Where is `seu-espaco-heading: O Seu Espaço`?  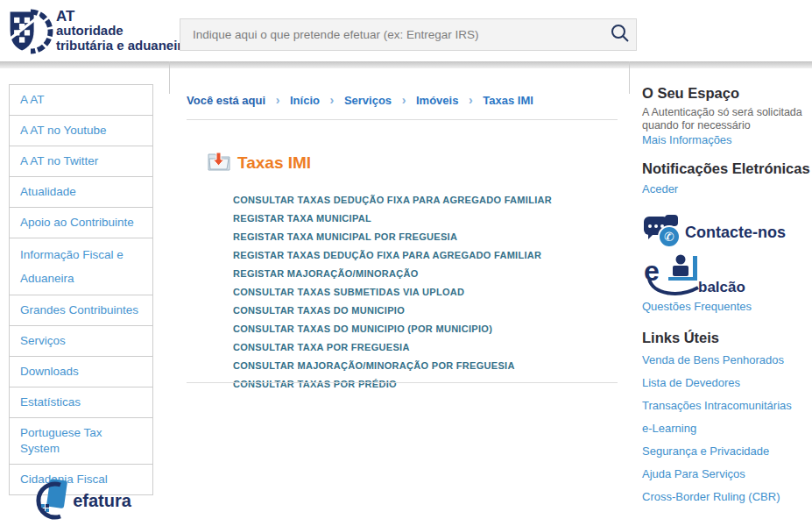
seu-espaco-heading: O Seu Espaço is located at coordinates (690, 93).